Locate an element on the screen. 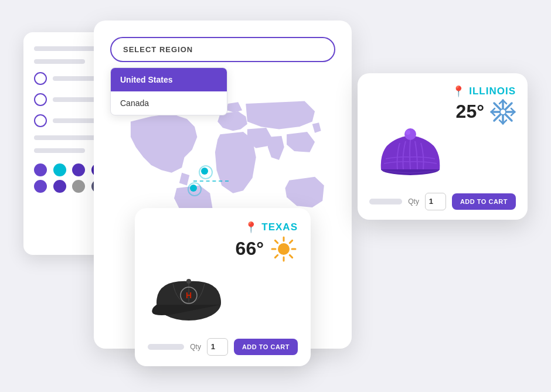  illinois-temperature: 25° is located at coordinates (470, 111).